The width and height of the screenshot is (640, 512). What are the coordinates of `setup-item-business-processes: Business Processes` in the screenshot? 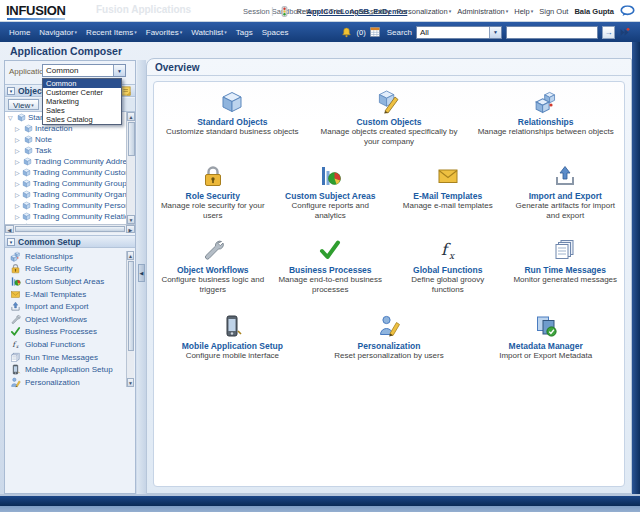 It's located at (70, 332).